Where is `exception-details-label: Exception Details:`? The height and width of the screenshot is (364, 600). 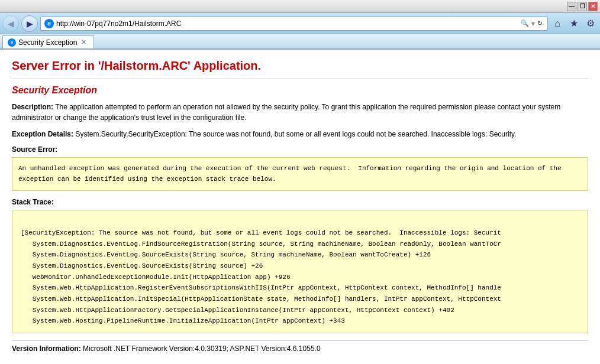
exception-details-label: Exception Details: is located at coordinates (43, 134).